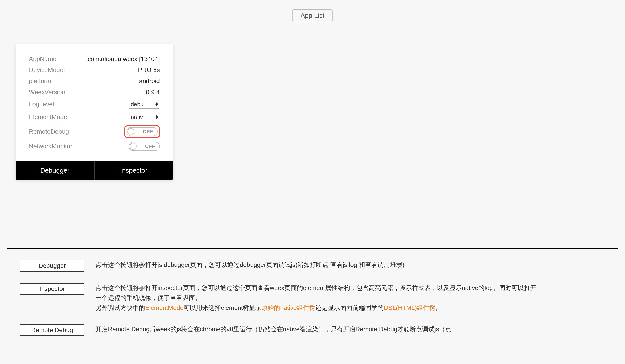 This screenshot has height=364, width=625. Describe the element at coordinates (94, 104) in the screenshot. I see `row-loglevel: LogLevel debu` at that location.